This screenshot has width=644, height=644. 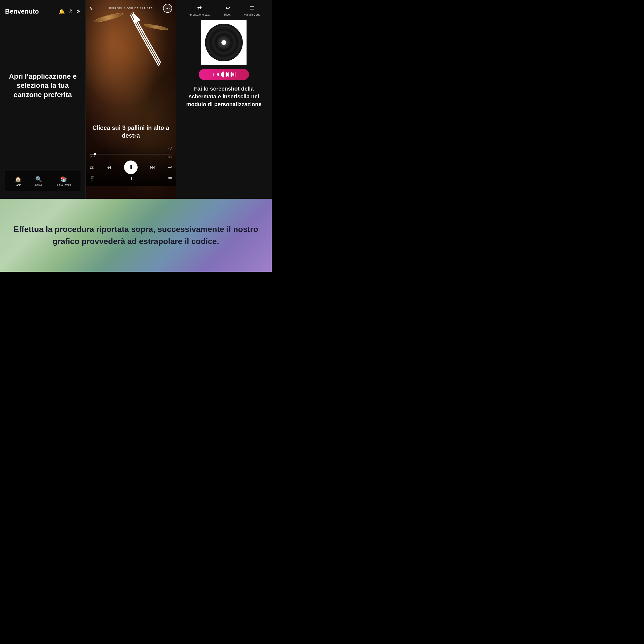 I want to click on spotify-logo-text: ♪, so click(x=213, y=75).